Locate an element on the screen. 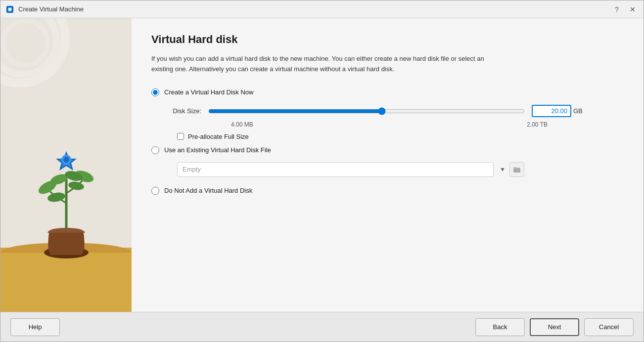  create-new-option: Create a Virtual Hard Disk Now is located at coordinates (388, 92).